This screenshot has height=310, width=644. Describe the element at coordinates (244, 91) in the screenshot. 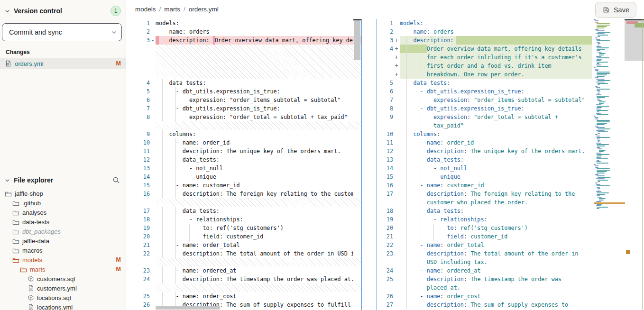

I see `code-line: 5- dbt_utils.expression_is_true:` at that location.